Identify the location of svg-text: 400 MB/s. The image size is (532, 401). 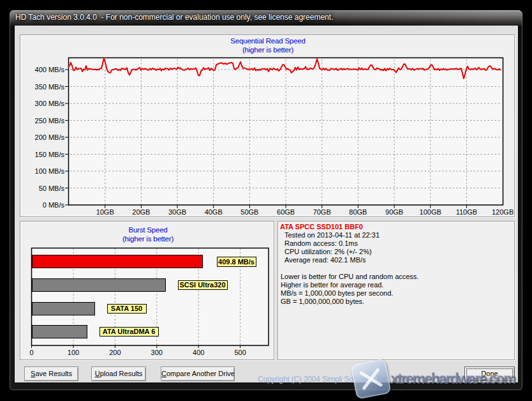
(50, 70).